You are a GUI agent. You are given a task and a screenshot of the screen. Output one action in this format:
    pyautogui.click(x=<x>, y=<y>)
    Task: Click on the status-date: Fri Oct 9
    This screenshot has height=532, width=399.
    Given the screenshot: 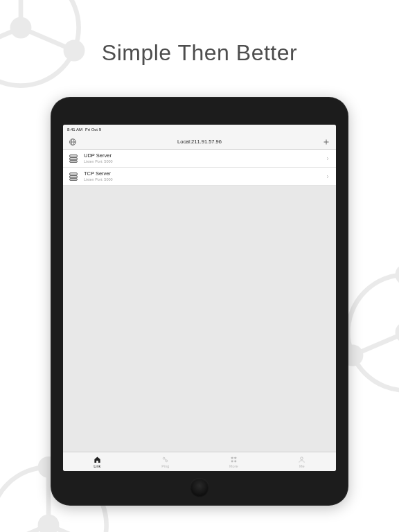 What is the action you would take?
    pyautogui.click(x=93, y=130)
    